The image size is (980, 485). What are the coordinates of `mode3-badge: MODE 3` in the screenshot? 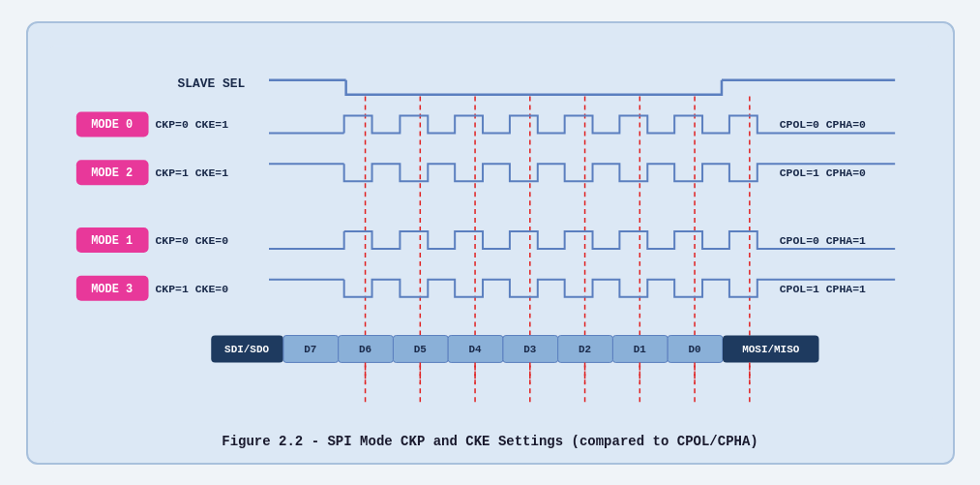 It's located at (112, 288).